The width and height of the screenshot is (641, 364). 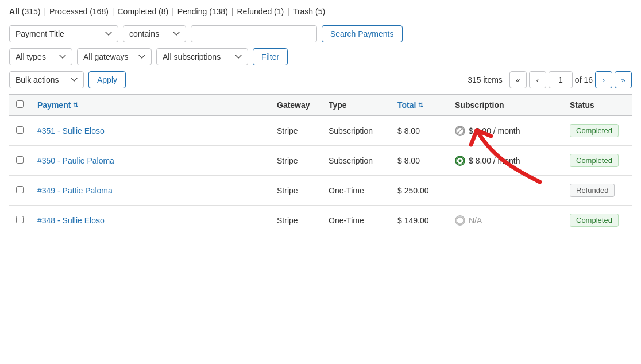 I want to click on payment-cell: #350 - Paulie Paloma, so click(x=150, y=161).